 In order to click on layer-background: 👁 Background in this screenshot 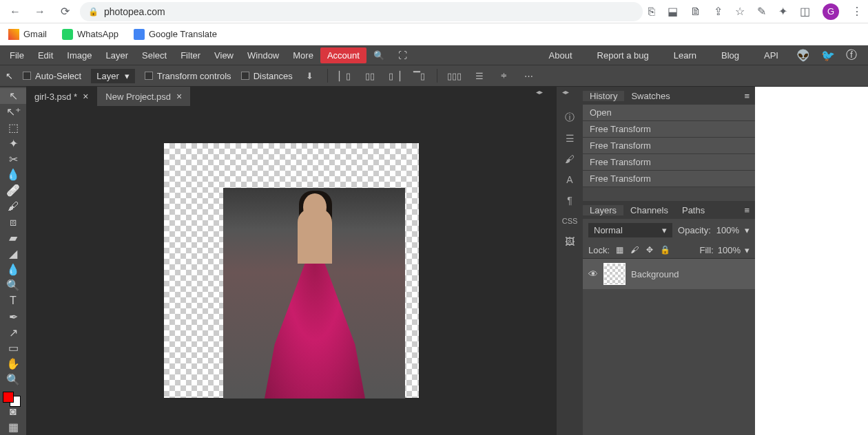, I will do `click(669, 274)`.